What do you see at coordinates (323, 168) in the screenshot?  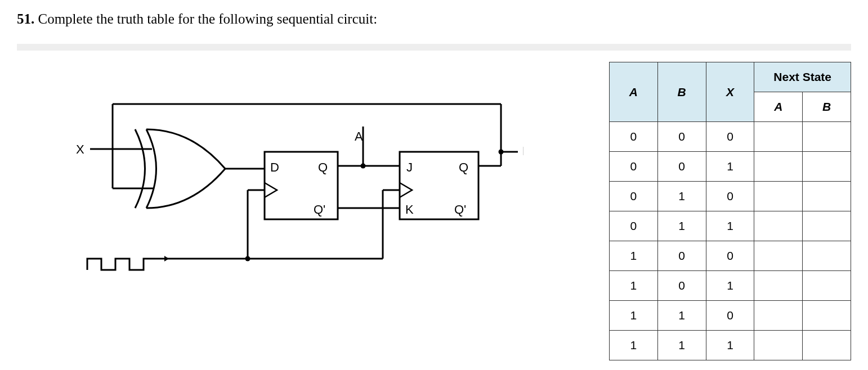 I see `dff-q-label: Q` at bounding box center [323, 168].